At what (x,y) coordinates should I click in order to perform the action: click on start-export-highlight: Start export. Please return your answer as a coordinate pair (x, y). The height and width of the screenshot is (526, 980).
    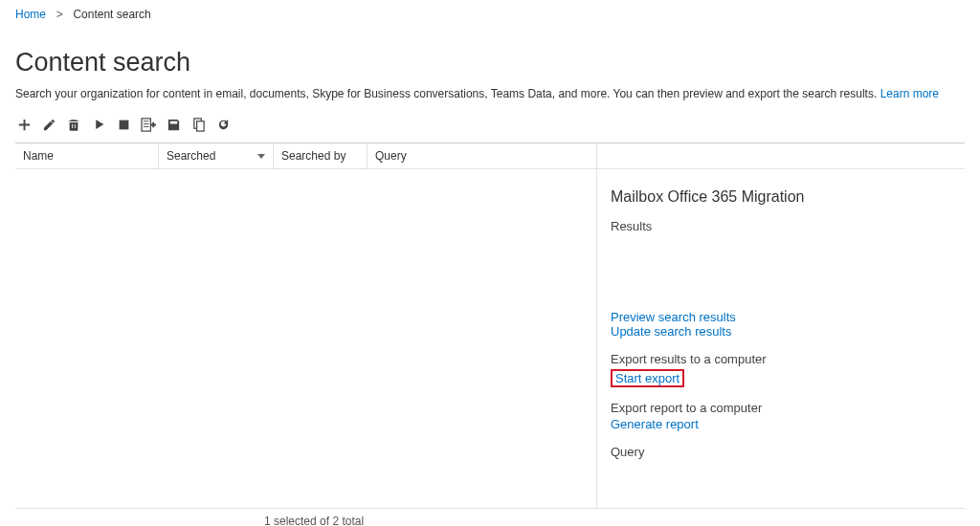
    Looking at the image, I should click on (647, 379).